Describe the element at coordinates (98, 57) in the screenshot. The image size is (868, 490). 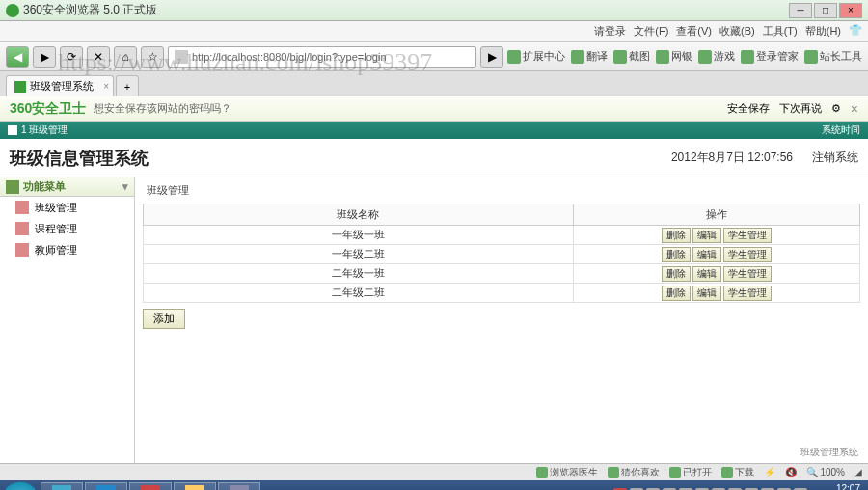
I see `stop-button: ✕` at that location.